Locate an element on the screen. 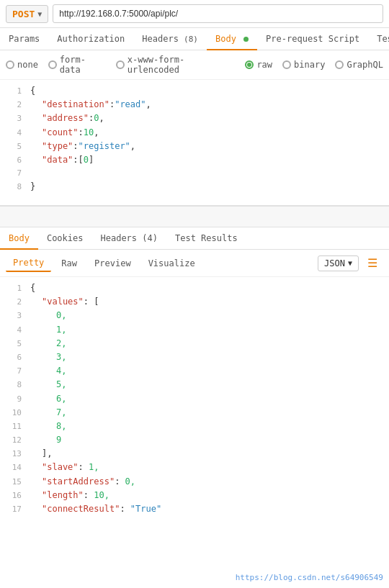  resp-raw-btn: Raw is located at coordinates (69, 263).